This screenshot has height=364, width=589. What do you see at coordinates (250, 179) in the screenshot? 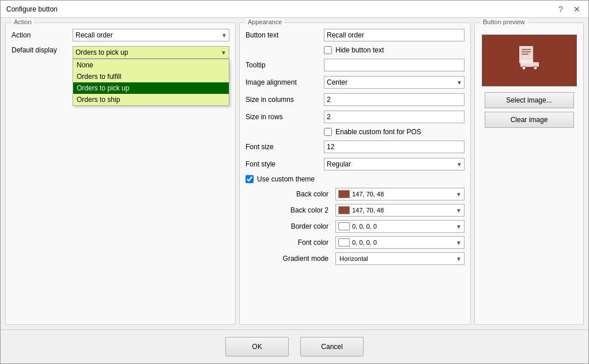
I see `custom-theme-checkbox` at bounding box center [250, 179].